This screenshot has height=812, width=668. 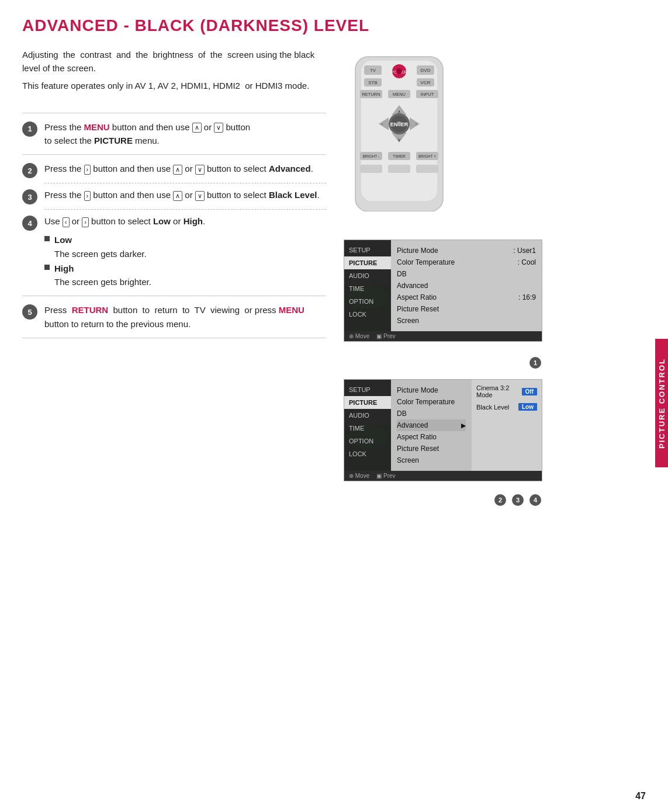 I want to click on sidebar-item-setup-2: SETUP, so click(x=368, y=390).